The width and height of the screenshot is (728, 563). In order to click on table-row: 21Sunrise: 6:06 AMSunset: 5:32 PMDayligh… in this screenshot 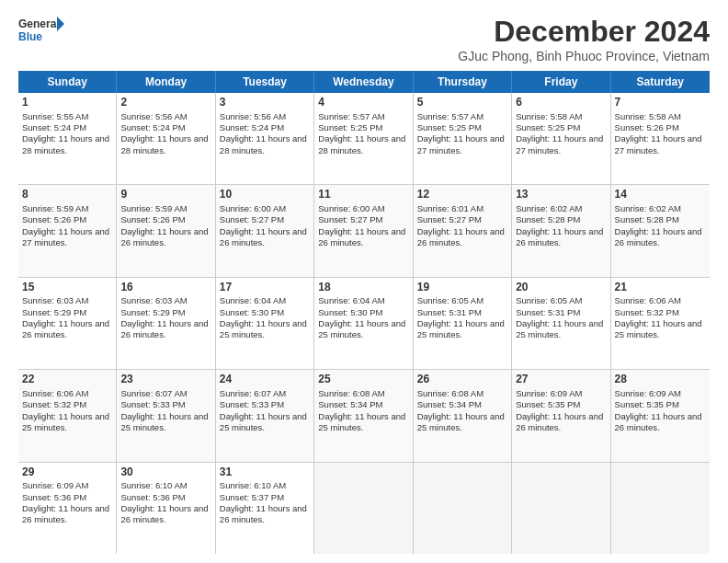, I will do `click(660, 324)`.